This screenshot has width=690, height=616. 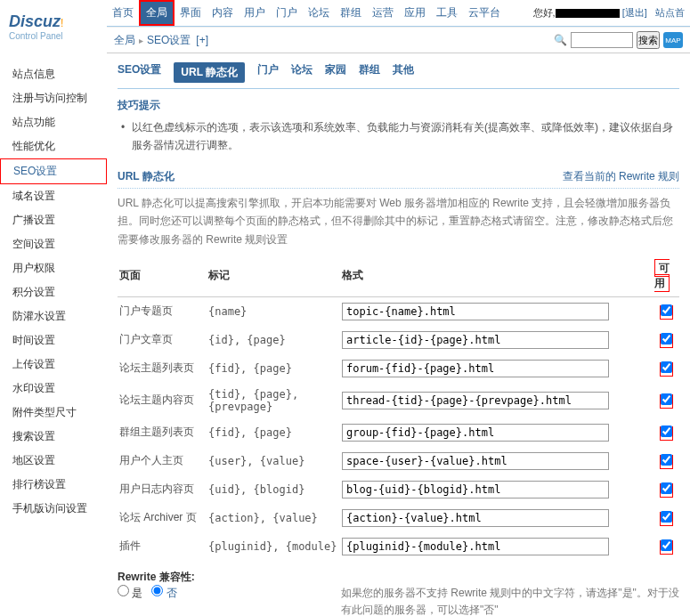 I want to click on sidebar-item-8: 用户权限, so click(x=53, y=269).